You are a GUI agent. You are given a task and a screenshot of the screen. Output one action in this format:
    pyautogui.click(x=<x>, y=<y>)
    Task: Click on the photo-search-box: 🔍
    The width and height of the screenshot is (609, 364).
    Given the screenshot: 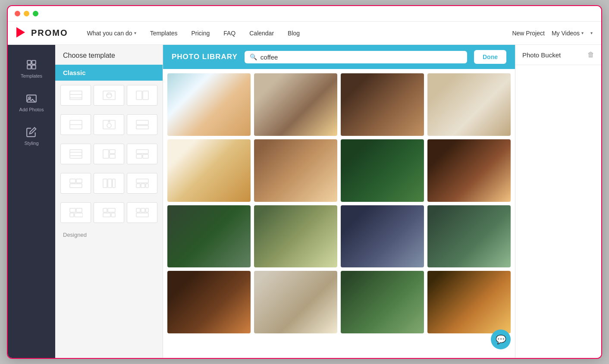 What is the action you would take?
    pyautogui.click(x=356, y=57)
    